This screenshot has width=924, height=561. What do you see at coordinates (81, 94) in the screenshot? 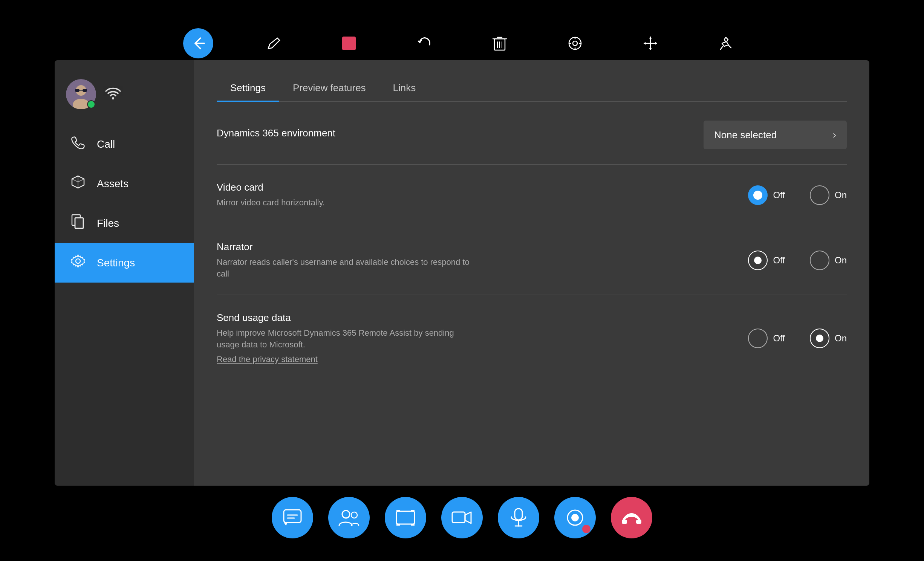
I see `avatar` at bounding box center [81, 94].